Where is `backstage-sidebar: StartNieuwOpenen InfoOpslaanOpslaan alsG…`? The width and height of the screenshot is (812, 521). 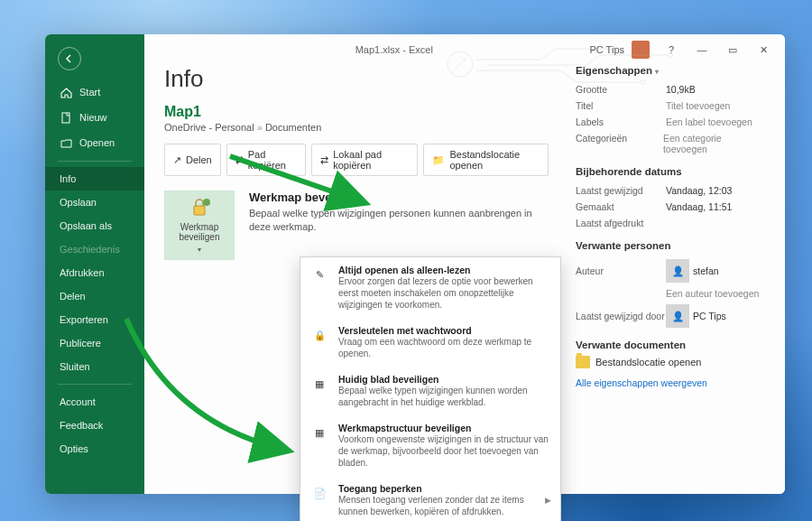 backstage-sidebar: StartNieuwOpenen InfoOpslaanOpslaan alsG… is located at coordinates (95, 264).